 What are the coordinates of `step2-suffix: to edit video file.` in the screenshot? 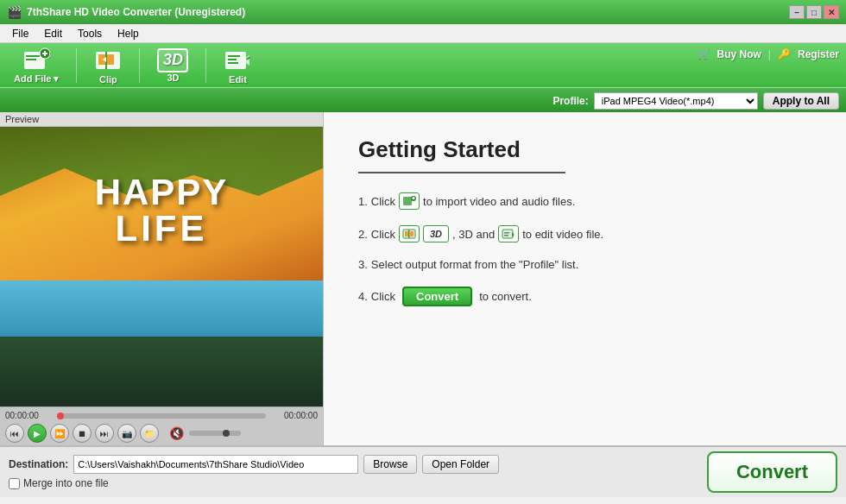 It's located at (563, 235).